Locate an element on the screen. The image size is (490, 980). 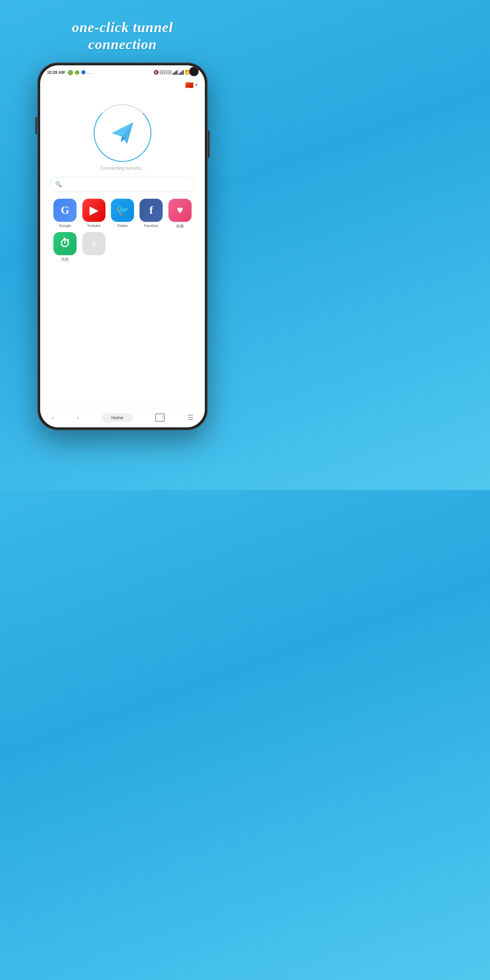
status-time: 10:28 AM is located at coordinates (56, 72).